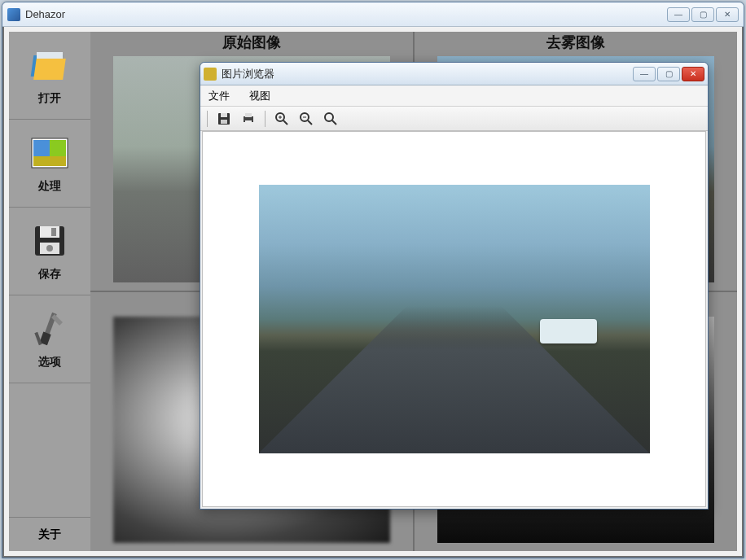 The height and width of the screenshot is (560, 746). I want to click on main-titlebar: Dehazor — ▢ ✕, so click(373, 15).